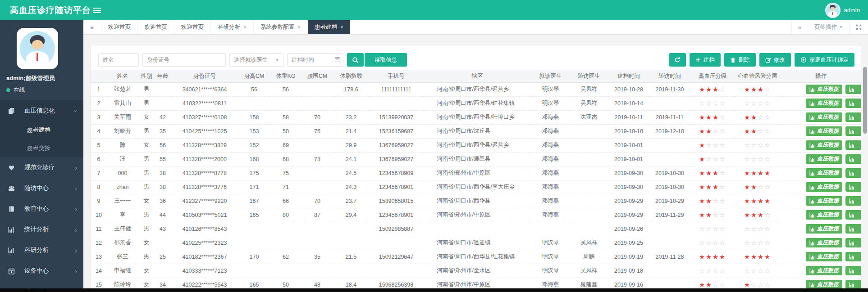 The image size is (868, 292). Describe the element at coordinates (41, 250) in the screenshot. I see `sidebar-item: 科研分析›` at that location.